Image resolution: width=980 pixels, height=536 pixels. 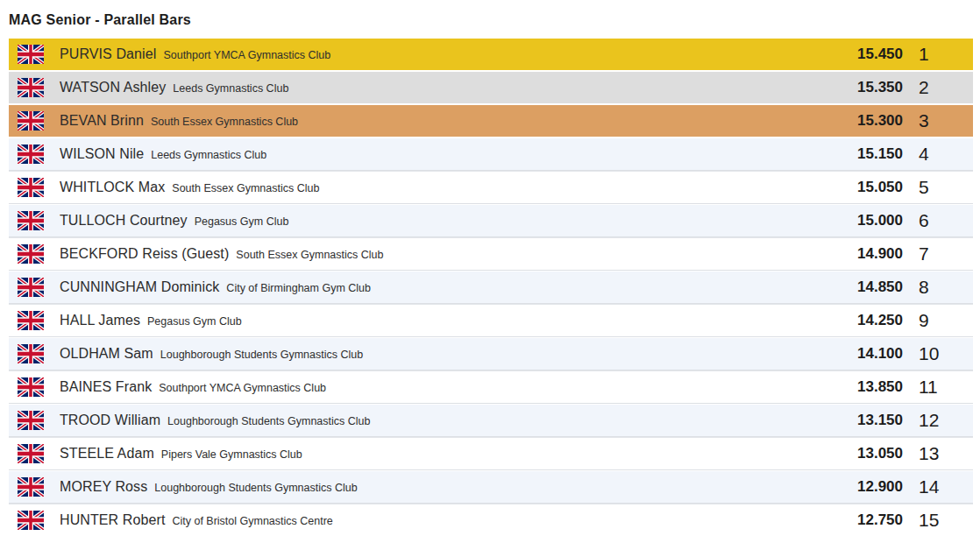 I want to click on rank: 11, so click(x=938, y=387).